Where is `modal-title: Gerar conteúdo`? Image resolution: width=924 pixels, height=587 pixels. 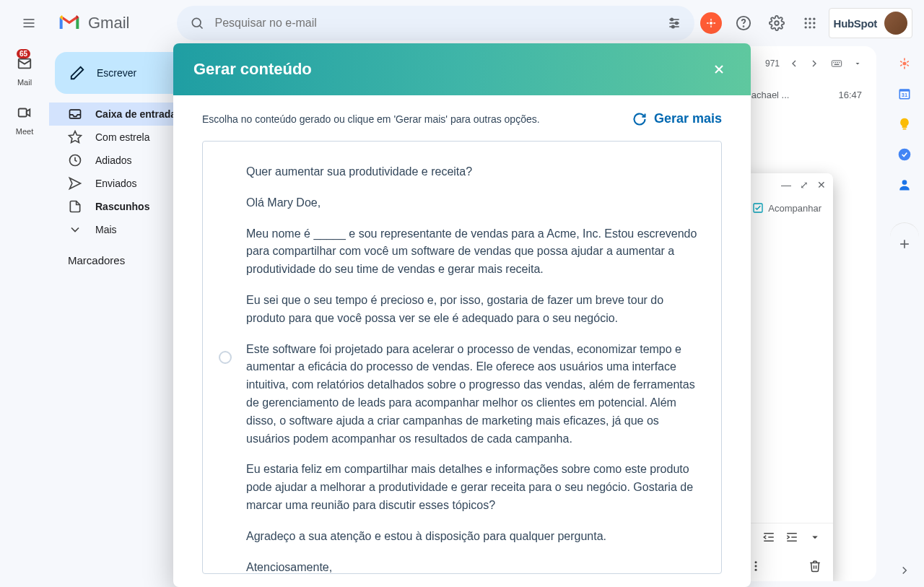 modal-title: Gerar conteúdo is located at coordinates (253, 69).